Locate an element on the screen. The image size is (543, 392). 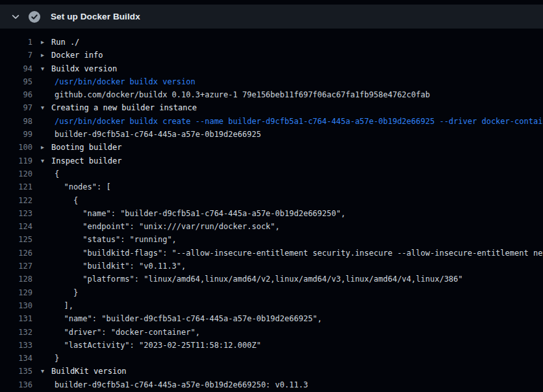
line-number: 127 is located at coordinates (16, 266).